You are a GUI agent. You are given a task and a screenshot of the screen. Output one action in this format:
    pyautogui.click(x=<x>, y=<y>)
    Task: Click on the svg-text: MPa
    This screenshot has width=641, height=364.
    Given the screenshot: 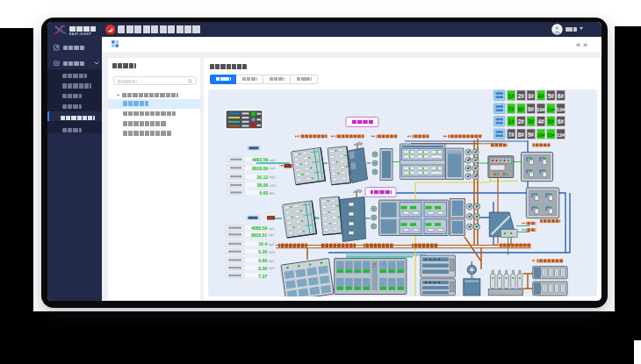 What is the action you would take?
    pyautogui.click(x=272, y=193)
    